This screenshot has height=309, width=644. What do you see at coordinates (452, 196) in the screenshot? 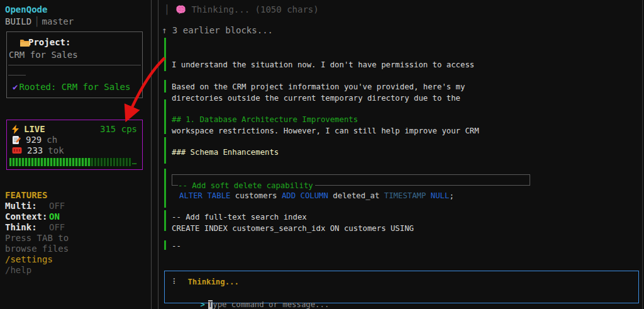
I see `sql-punctuation: ;` at bounding box center [452, 196].